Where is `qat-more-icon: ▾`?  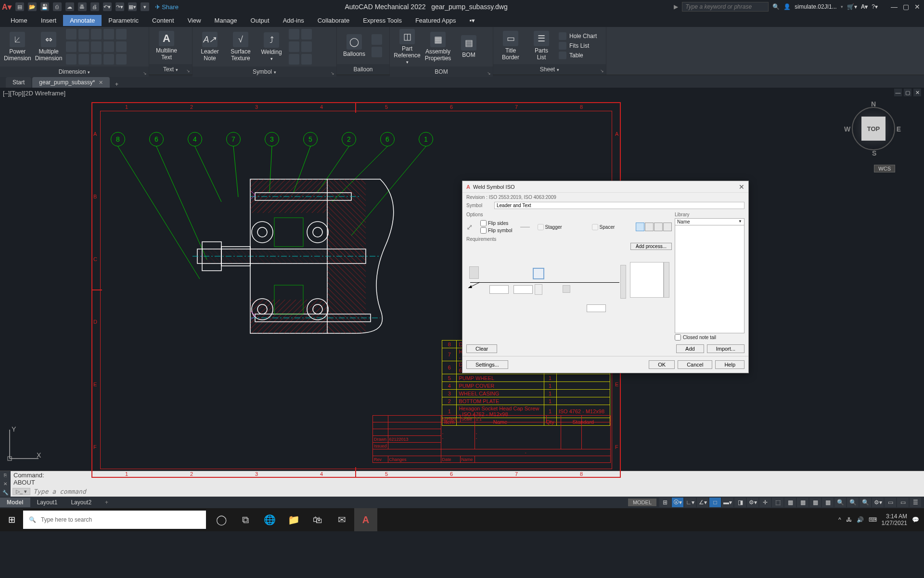
qat-more-icon: ▾ is located at coordinates (145, 7).